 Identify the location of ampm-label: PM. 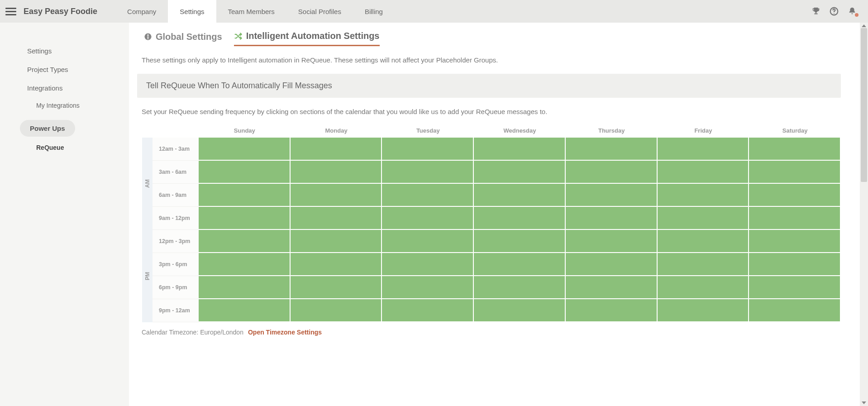
(147, 276).